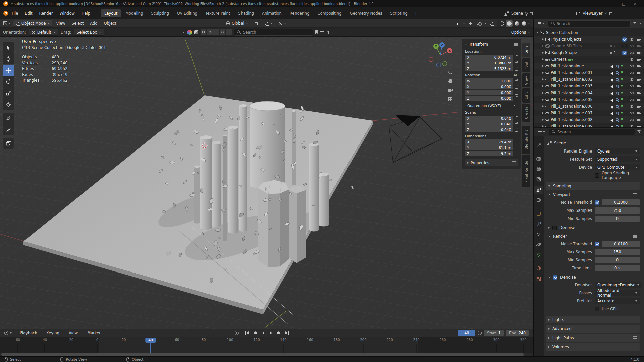 The width and height of the screenshot is (644, 362). I want to click on properties-filter-icon, so click(639, 132).